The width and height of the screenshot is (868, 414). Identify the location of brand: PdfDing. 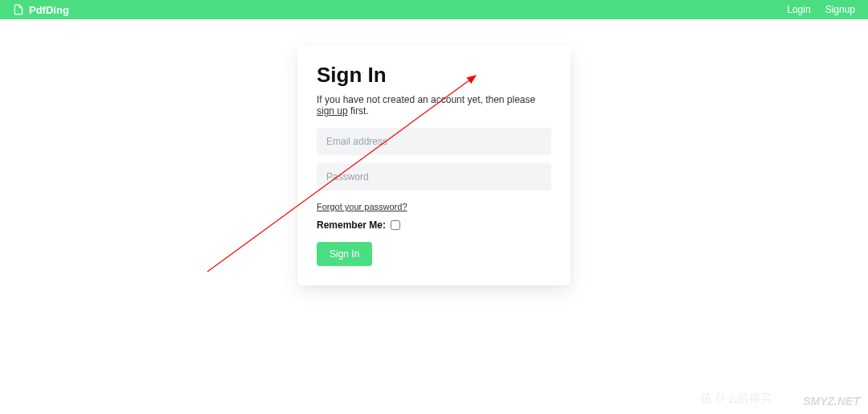
(41, 10).